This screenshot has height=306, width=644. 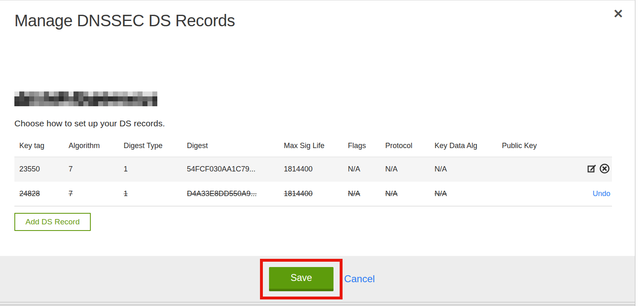 I want to click on delete-record-icon, so click(x=605, y=169).